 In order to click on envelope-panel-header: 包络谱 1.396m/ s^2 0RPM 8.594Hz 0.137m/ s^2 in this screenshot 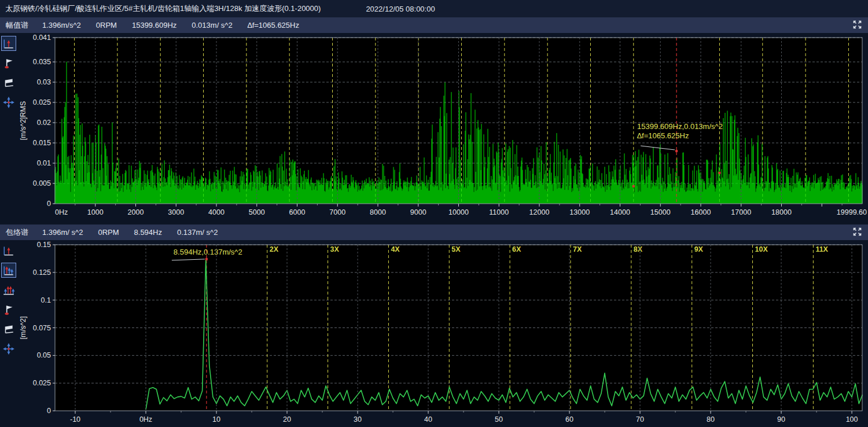, I will do `click(434, 233)`.